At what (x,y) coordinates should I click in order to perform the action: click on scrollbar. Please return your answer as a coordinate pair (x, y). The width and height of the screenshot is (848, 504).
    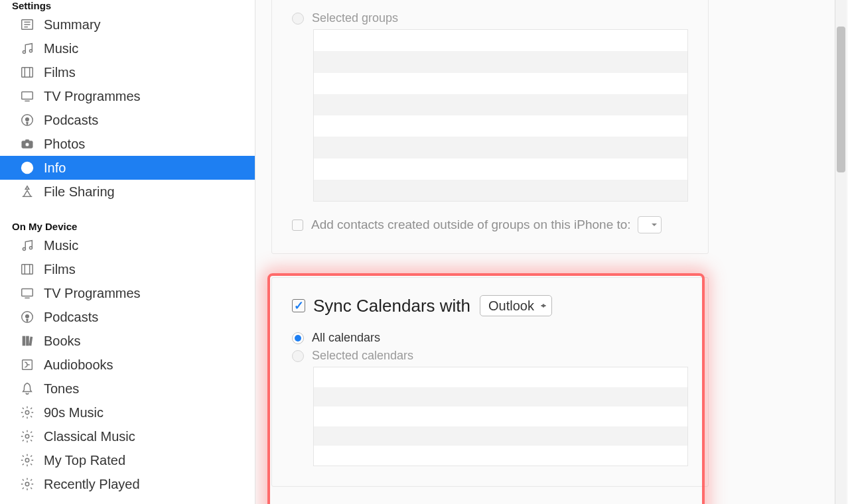
    Looking at the image, I should click on (841, 252).